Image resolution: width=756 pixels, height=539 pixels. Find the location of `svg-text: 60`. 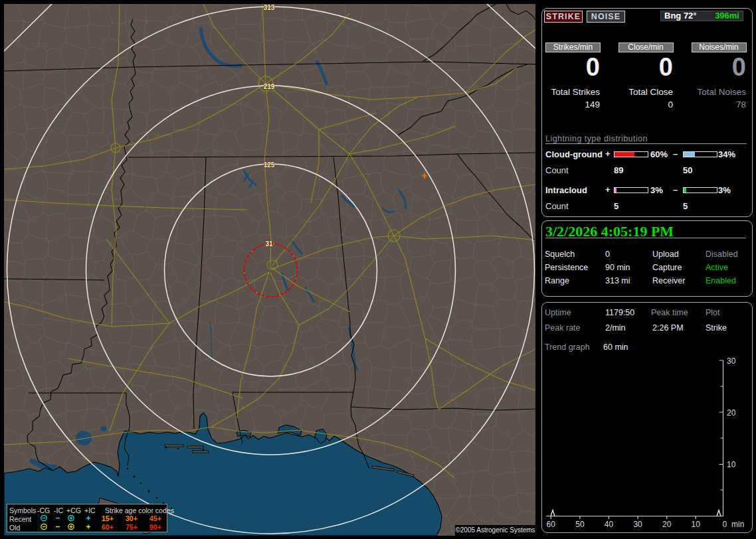

svg-text: 60 is located at coordinates (551, 524).